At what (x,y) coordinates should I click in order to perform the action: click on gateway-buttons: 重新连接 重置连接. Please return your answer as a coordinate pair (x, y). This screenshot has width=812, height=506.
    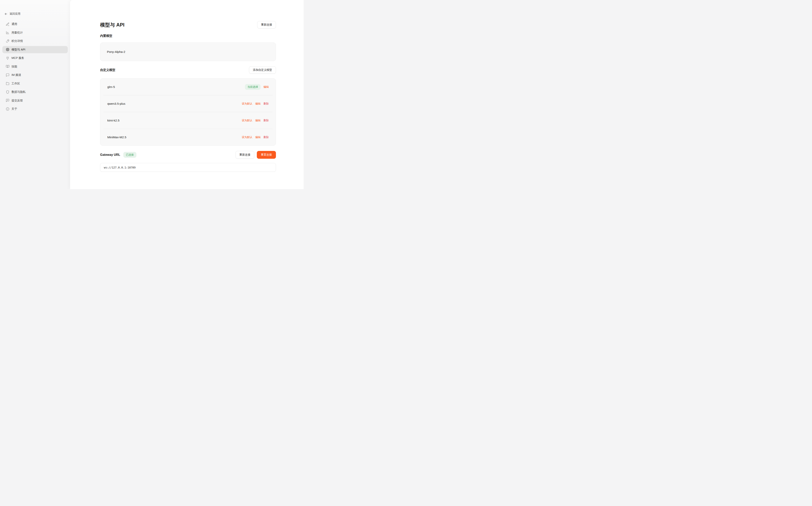
    Looking at the image, I should click on (256, 155).